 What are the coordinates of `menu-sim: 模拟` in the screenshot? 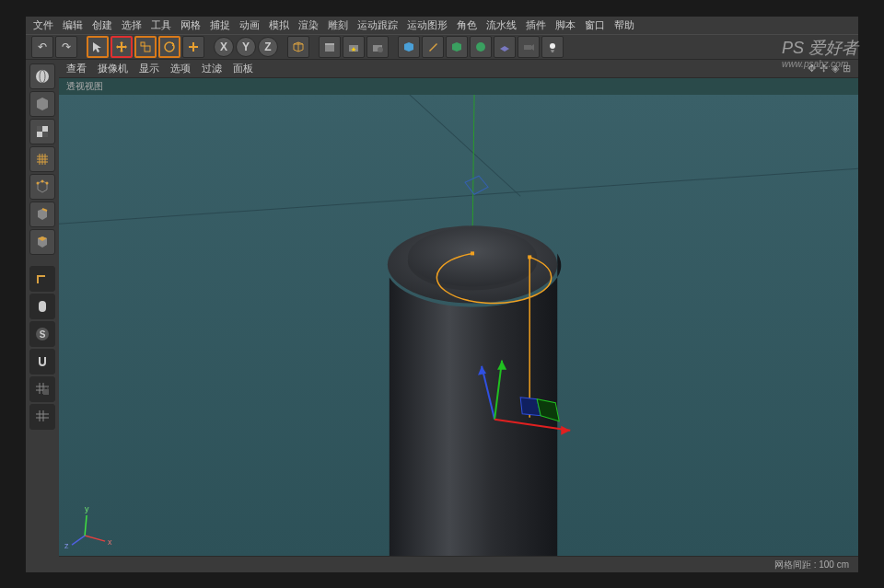 It's located at (279, 26).